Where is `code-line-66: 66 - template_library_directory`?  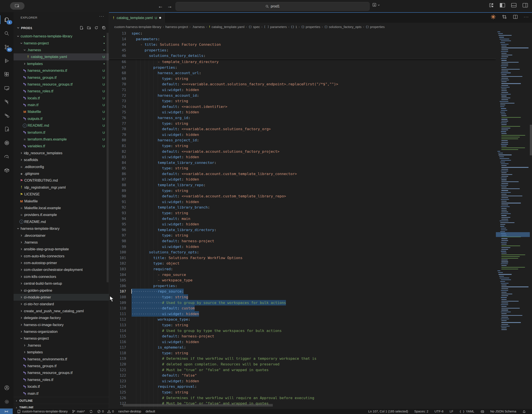 code-line-66: 66 - template_library_directory is located at coordinates (303, 62).